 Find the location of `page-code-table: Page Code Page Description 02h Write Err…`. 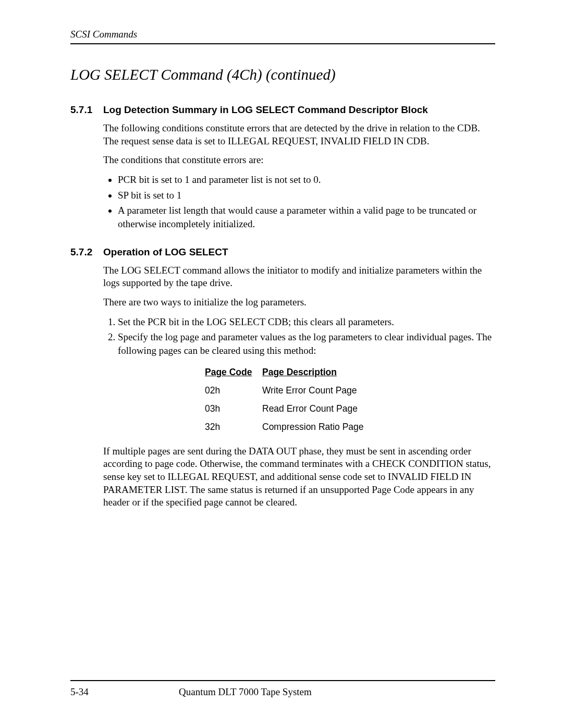

page-code-table: Page Code Page Description 02h Write Err… is located at coordinates (350, 400).